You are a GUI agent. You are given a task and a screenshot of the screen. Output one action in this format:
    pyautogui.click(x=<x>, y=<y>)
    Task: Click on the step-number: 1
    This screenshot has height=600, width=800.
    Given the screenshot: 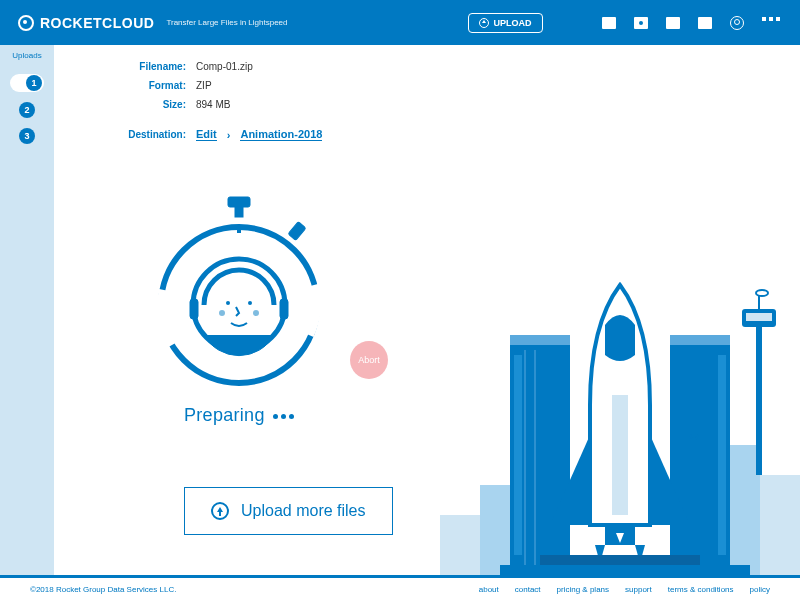 What is the action you would take?
    pyautogui.click(x=34, y=83)
    